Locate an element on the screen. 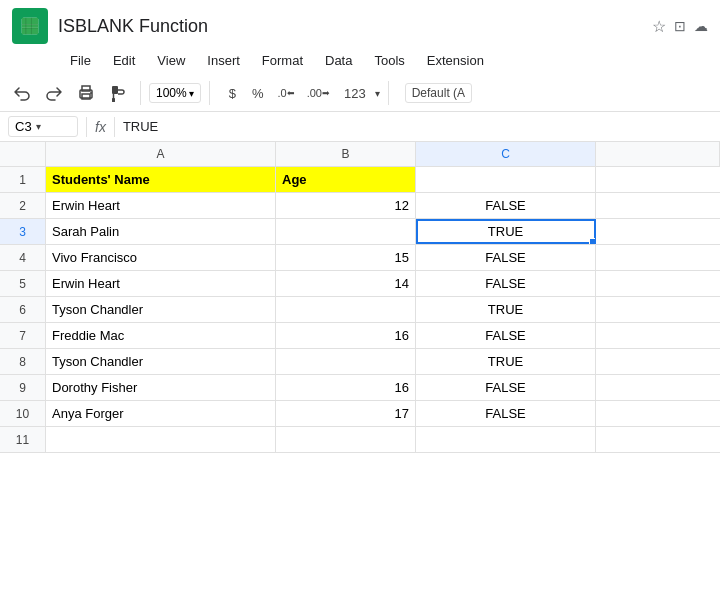  cell-b11 is located at coordinates (346, 440).